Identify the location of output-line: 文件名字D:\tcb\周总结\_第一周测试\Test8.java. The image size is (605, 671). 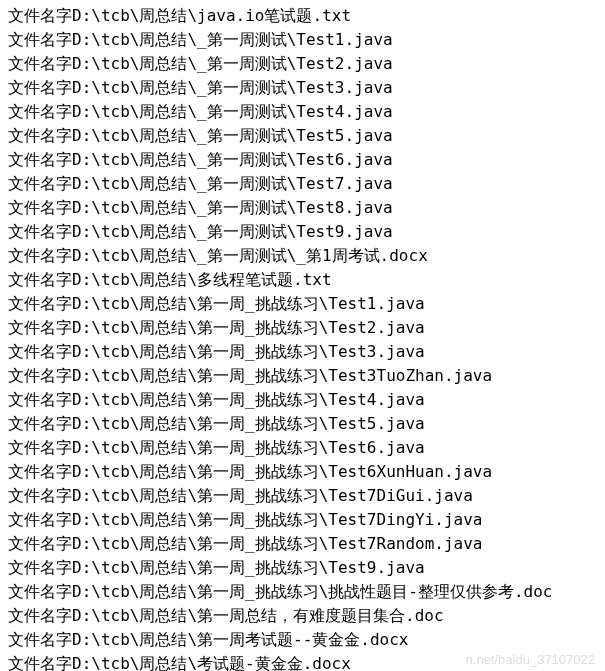
(302, 208).